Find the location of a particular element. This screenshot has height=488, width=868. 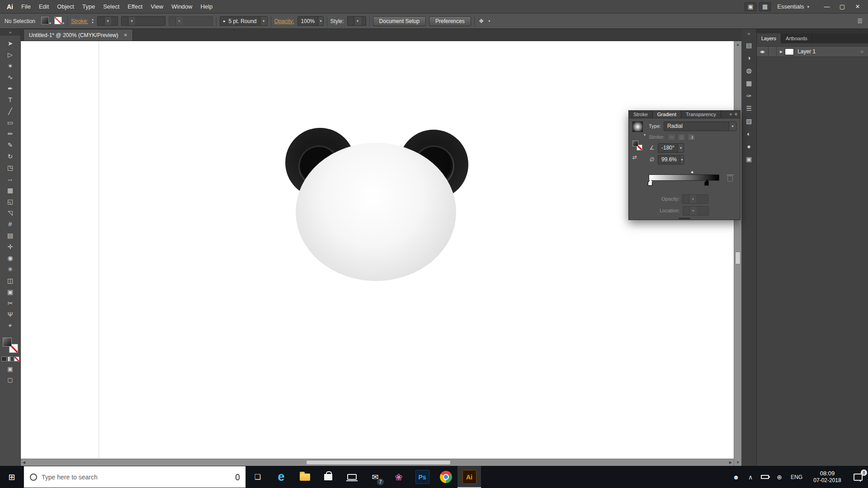

menu-item: Type is located at coordinates (89, 6).